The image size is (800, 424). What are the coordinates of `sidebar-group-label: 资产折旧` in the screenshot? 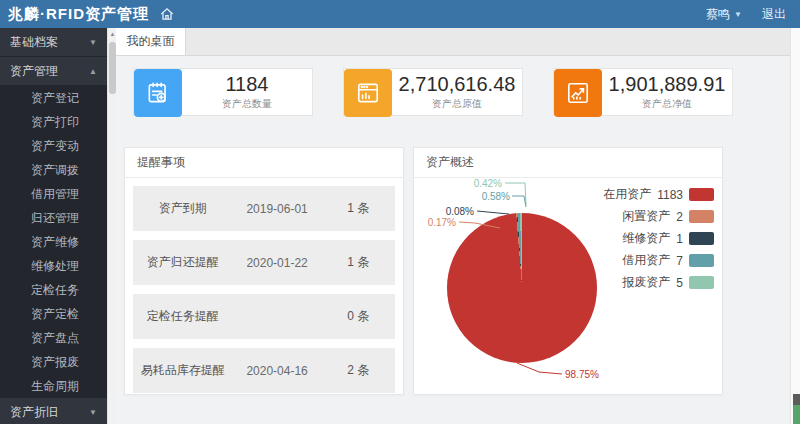 It's located at (50, 412).